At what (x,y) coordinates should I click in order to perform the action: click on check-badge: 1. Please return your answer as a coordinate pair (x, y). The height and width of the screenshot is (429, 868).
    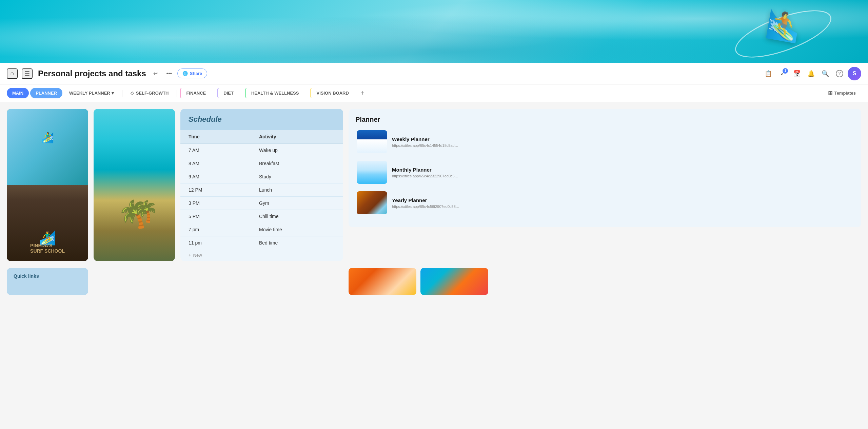
    Looking at the image, I should click on (785, 71).